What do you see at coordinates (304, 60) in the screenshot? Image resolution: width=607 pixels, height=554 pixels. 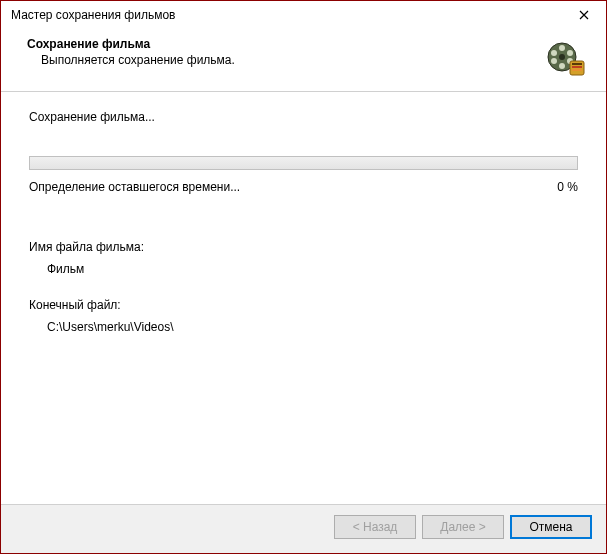 I see `wizard-header: Сохранение фильма Выполняется сохранение…` at bounding box center [304, 60].